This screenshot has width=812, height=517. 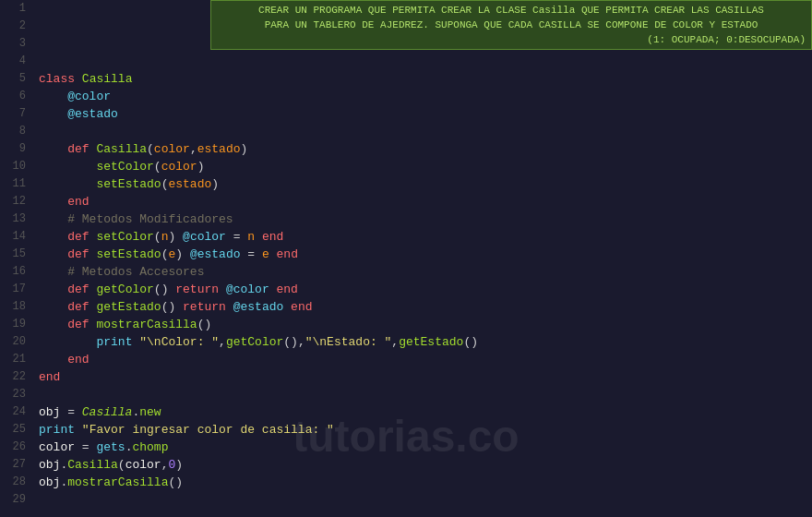 I want to click on tooltip-line2: PARA UN TABLERO DE AJEDREZ. SUPONGA QUE …, so click(x=511, y=25).